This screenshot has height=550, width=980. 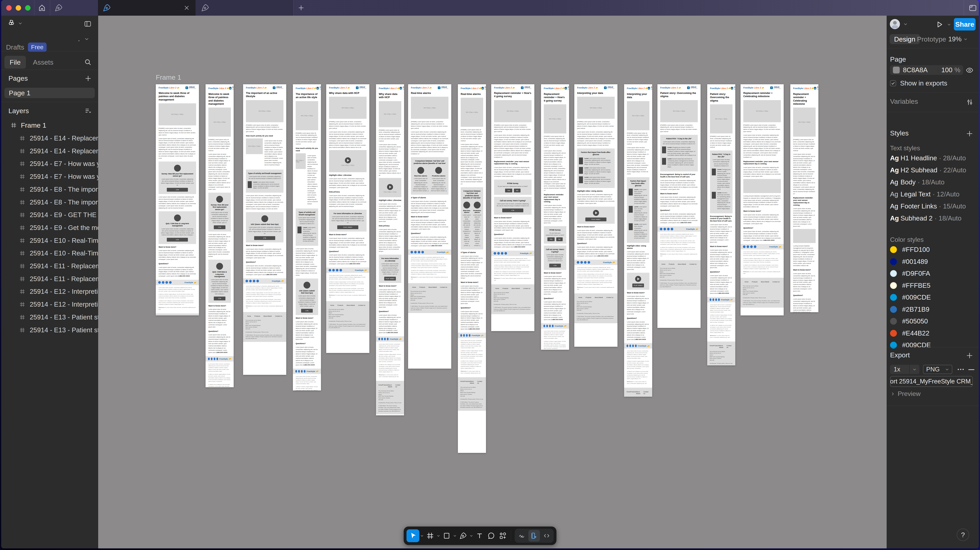 What do you see at coordinates (301, 8) in the screenshot?
I see `new-tab-button` at bounding box center [301, 8].